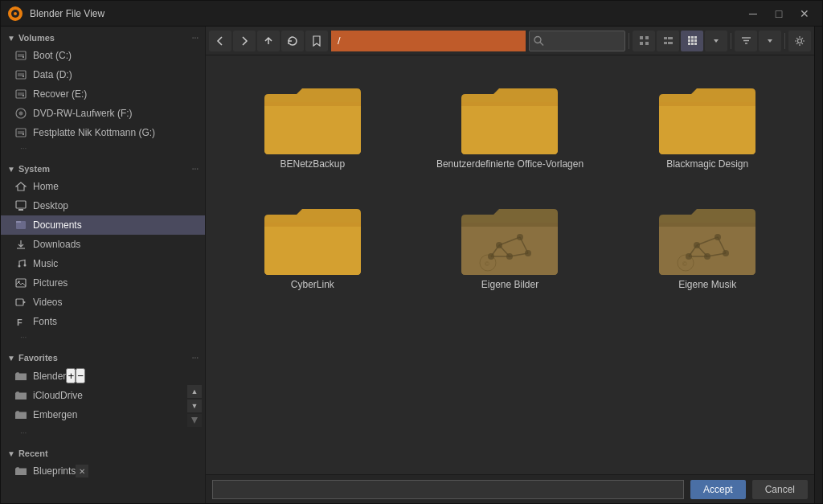 The image size is (823, 504). Describe the element at coordinates (800, 41) in the screenshot. I see `settings-button` at that location.